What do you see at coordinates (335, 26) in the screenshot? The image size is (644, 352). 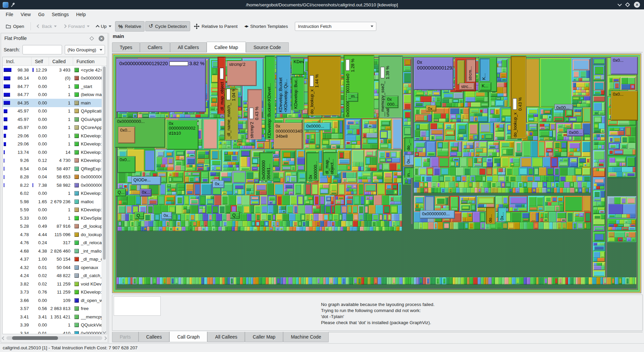 I see `event-type-select: Instruction Fetch` at bounding box center [335, 26].